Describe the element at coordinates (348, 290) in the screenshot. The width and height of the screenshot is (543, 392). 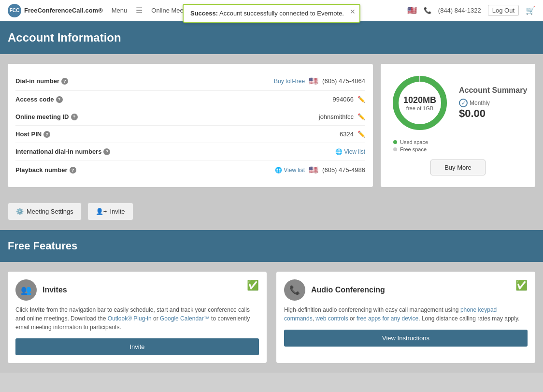
I see `audio-title: Audio Conferencing` at that location.